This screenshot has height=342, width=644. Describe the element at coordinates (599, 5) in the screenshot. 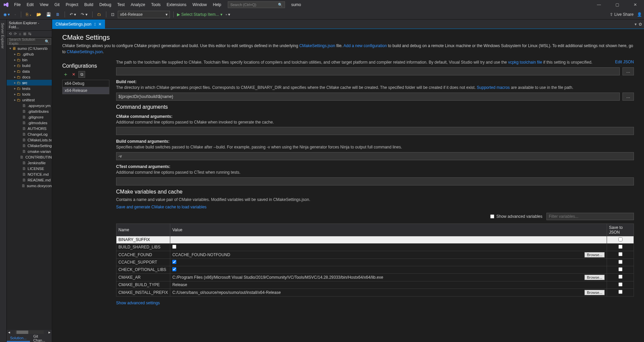

I see `minimize-button: —` at that location.